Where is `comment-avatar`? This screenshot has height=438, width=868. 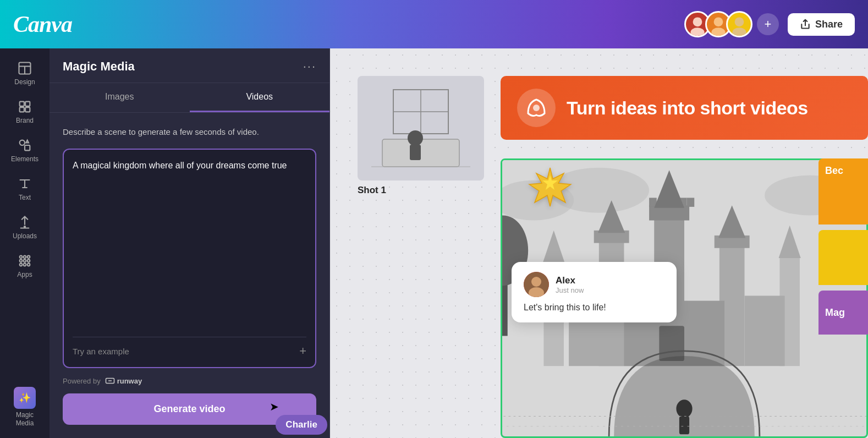 comment-avatar is located at coordinates (536, 284).